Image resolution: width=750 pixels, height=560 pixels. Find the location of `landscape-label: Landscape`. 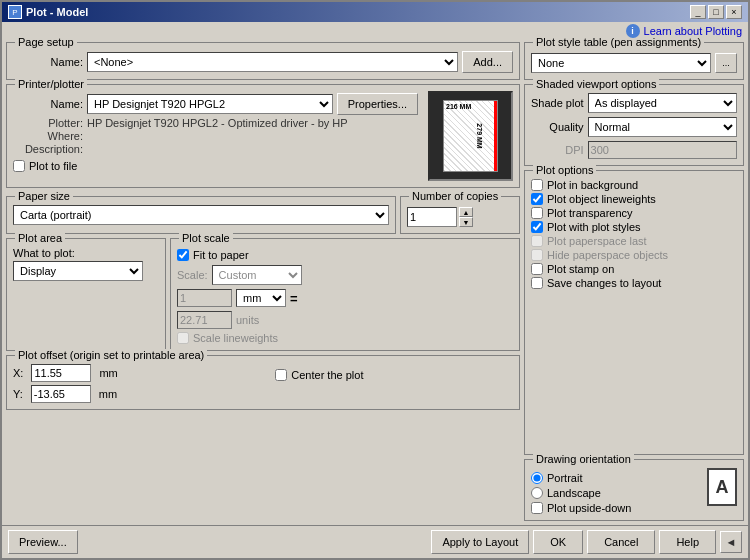

landscape-label: Landscape is located at coordinates (574, 493).